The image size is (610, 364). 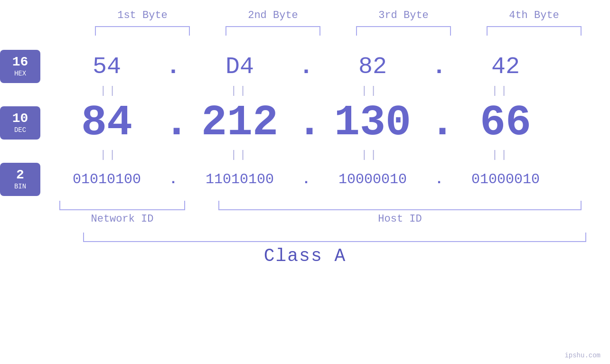 I want to click on outer-bracket, so click(x=335, y=237).